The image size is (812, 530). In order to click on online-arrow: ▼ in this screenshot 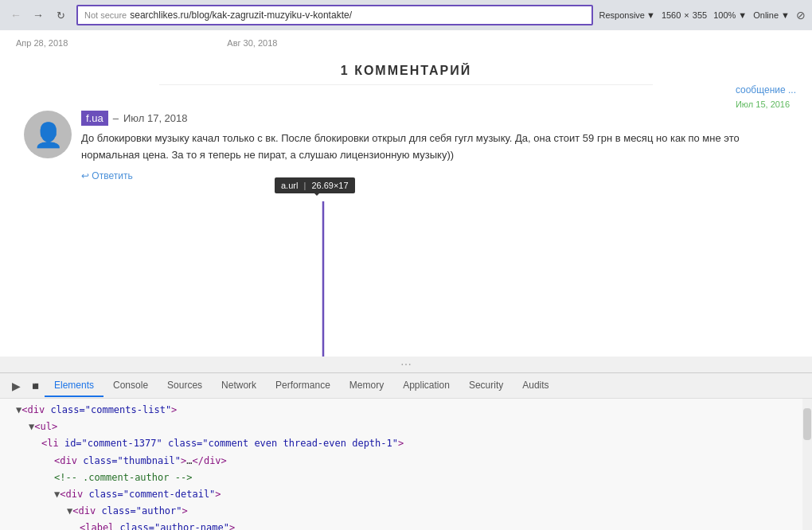, I will do `click(785, 15)`.